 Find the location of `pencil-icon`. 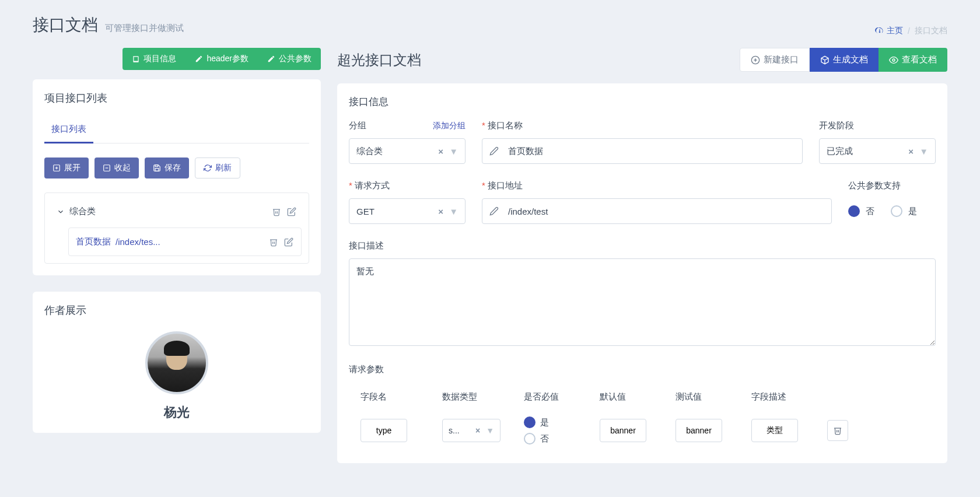

pencil-icon is located at coordinates (494, 151).